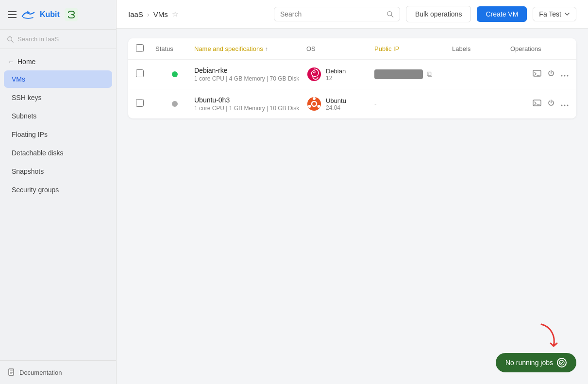 This screenshot has height=384, width=588. What do you see at coordinates (567, 14) in the screenshot?
I see `chevron-down-icon` at bounding box center [567, 14].